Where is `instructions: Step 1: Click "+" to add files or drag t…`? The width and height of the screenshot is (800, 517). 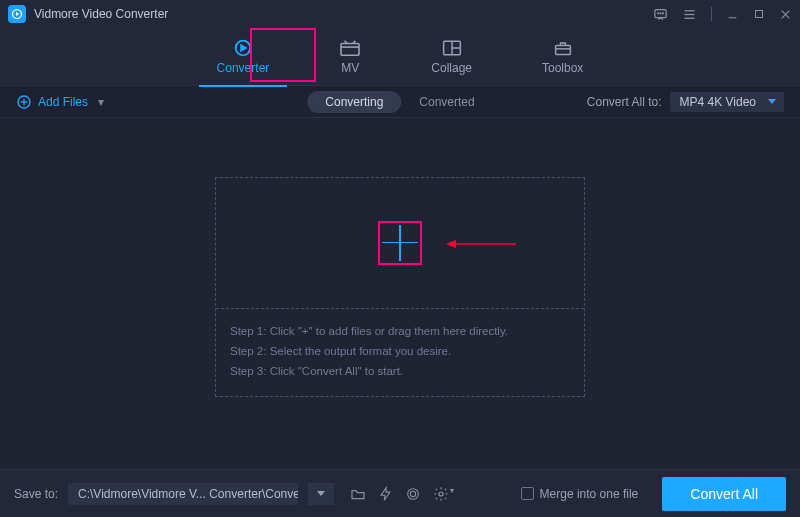 instructions: Step 1: Click "+" to add files or drag t… is located at coordinates (400, 350).